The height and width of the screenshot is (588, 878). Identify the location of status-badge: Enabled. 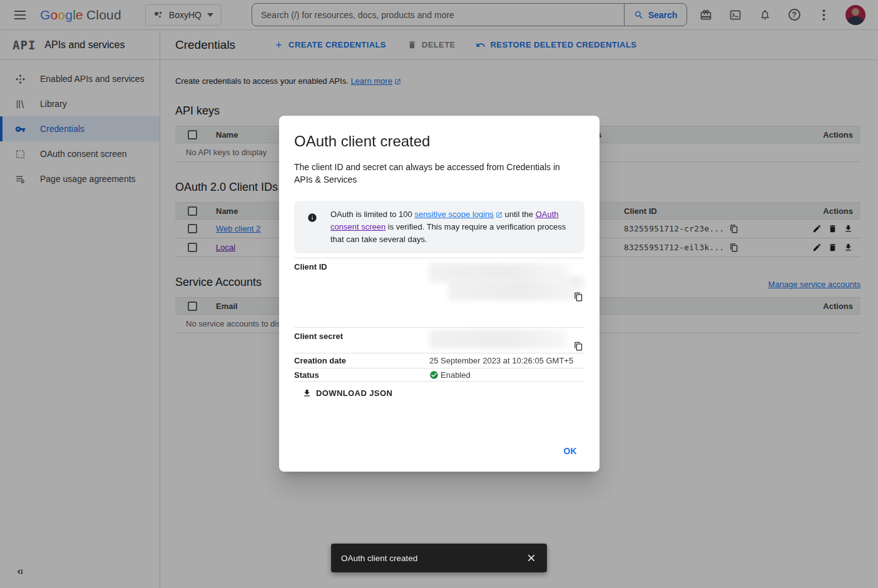
(456, 375).